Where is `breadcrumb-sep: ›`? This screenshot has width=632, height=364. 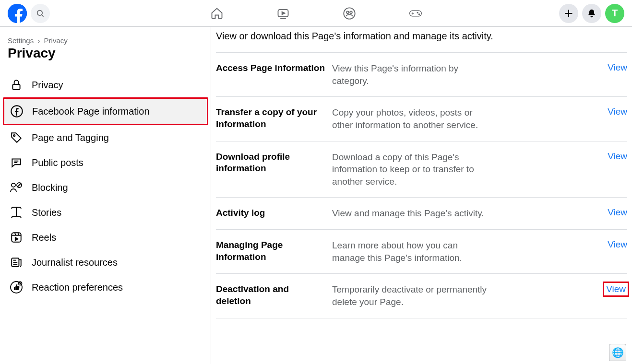 breadcrumb-sep: › is located at coordinates (38, 40).